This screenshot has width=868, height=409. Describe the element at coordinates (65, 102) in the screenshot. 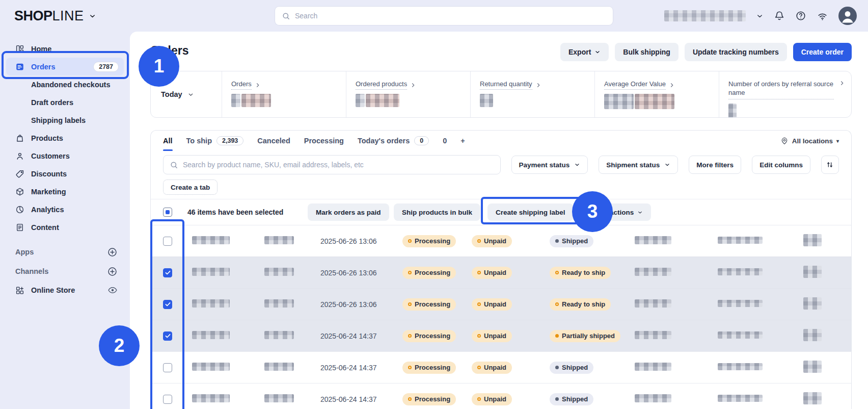

I see `sidebar-item-draft-orders: Draft orders` at that location.